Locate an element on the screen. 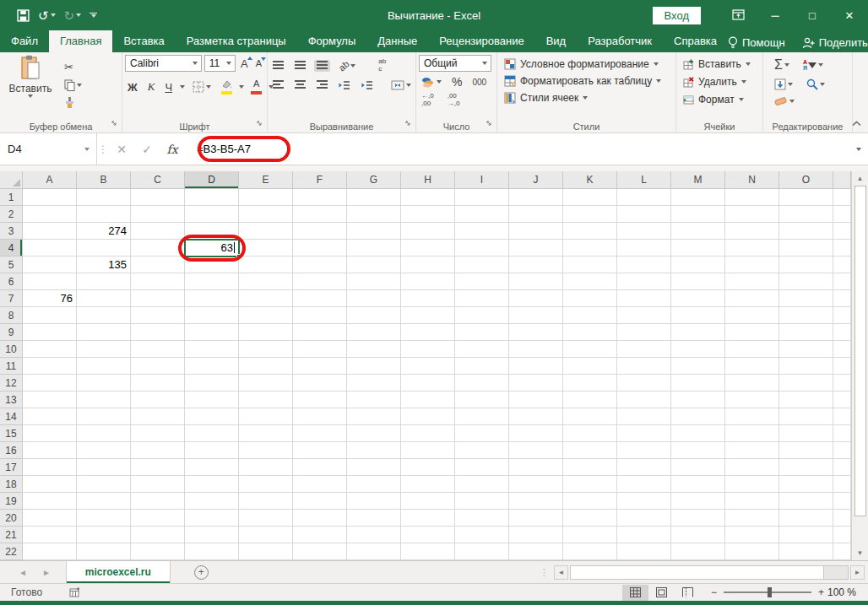 This screenshot has height=605, width=868. tab-вид: Вид is located at coordinates (556, 41).